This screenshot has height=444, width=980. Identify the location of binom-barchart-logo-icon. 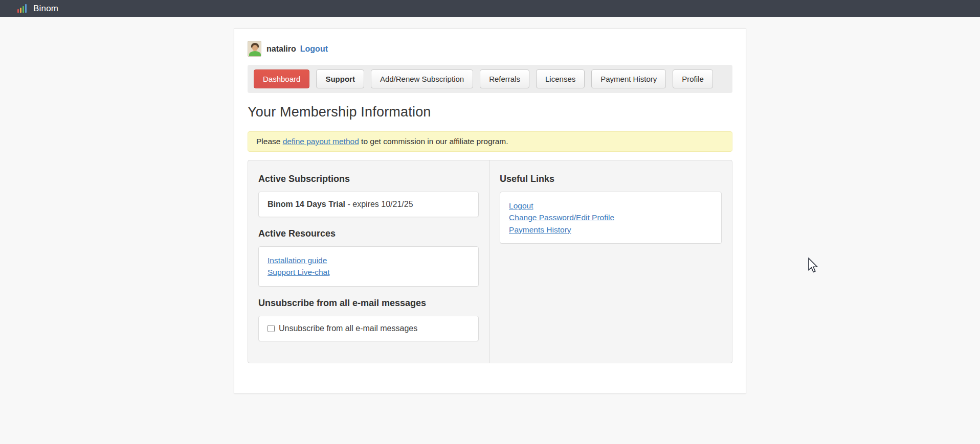
(23, 8).